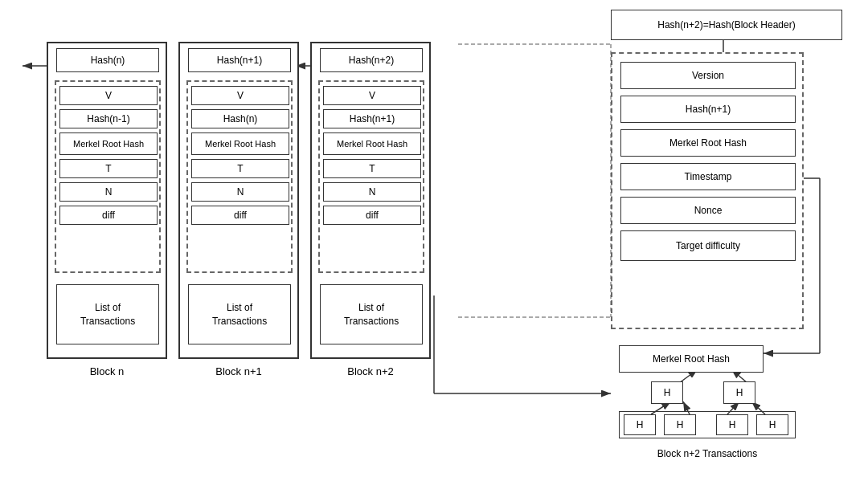  I want to click on block-n1-prevhash: Hash(n), so click(240, 119).